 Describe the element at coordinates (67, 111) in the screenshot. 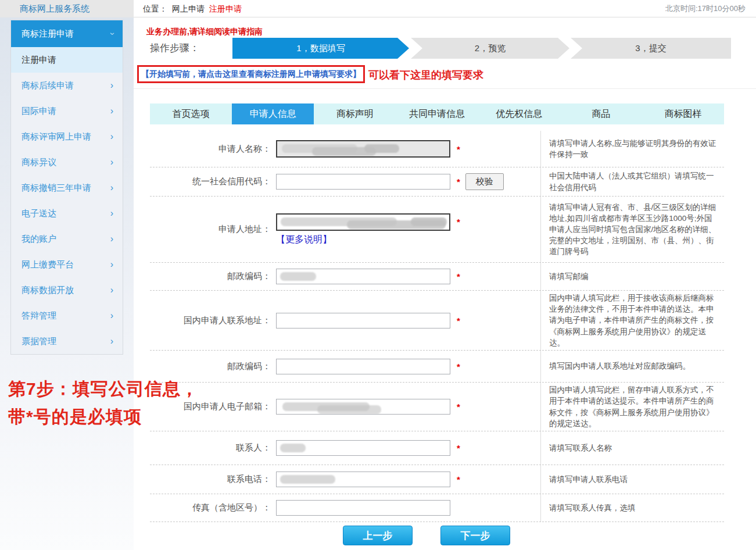

I see `sidebar-item-international-application: 国际申请 ›` at that location.